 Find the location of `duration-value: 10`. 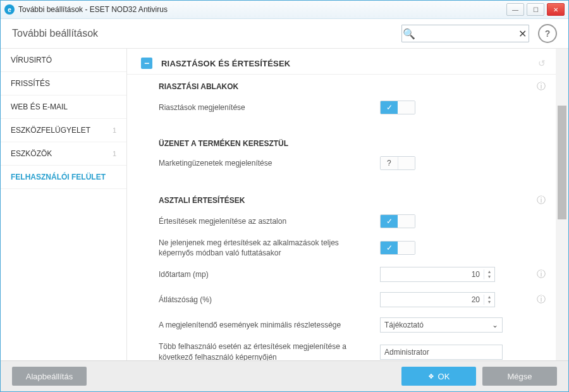

duration-value: 10 is located at coordinates (432, 274).